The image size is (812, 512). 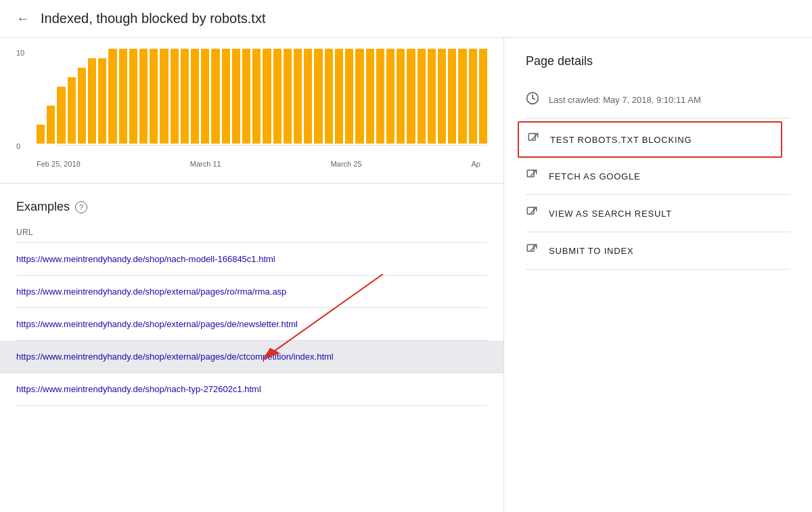 What do you see at coordinates (658, 195) in the screenshot?
I see `actions-section: TEST ROBOTS.TXT BLOCKINGFETCH AS GOOGLEV…` at bounding box center [658, 195].